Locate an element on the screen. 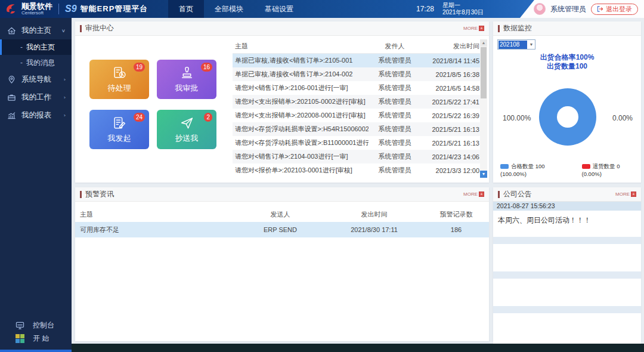 This screenshot has height=352, width=644. table-row: 请您对<支出报销单>:202105-0002进行[审核] 系统管理员 2021/… is located at coordinates (357, 101).